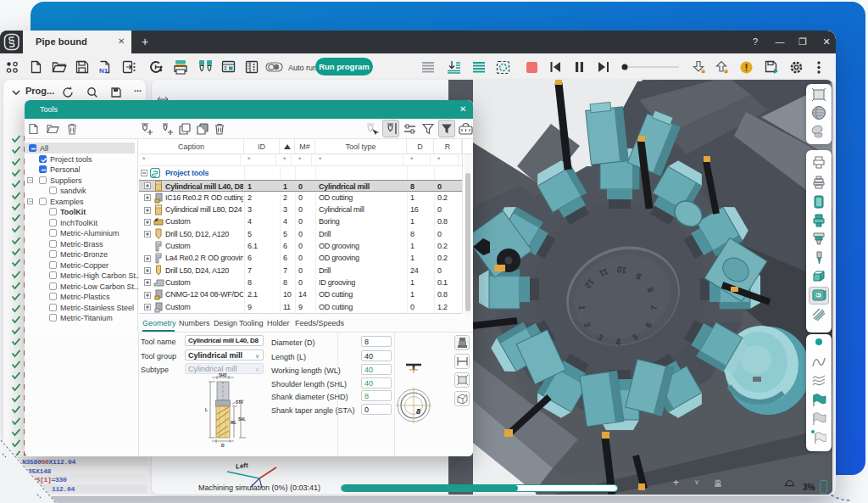 The width and height of the screenshot is (868, 503). I want to click on svg-text: 8, so click(419, 411).